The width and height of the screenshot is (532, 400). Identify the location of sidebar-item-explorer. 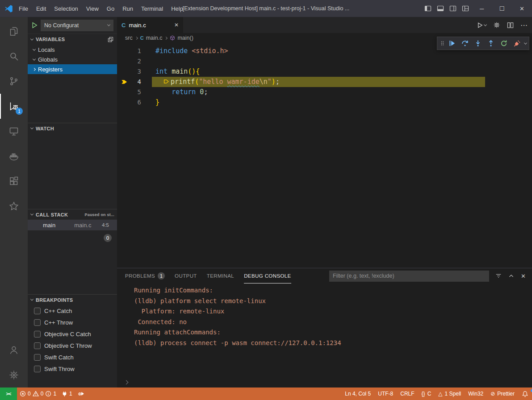
(14, 31).